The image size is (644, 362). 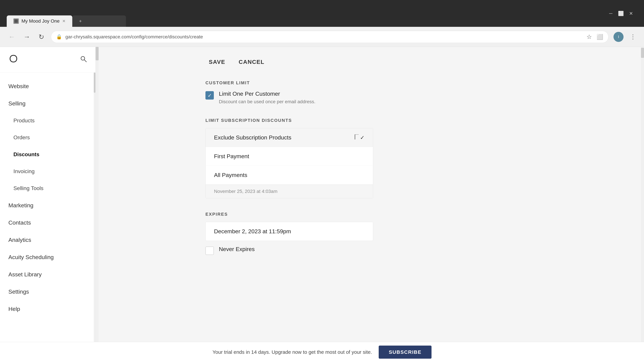 I want to click on subscription-footer-date: November 25, 2023 at 4:03am, so click(x=289, y=191).